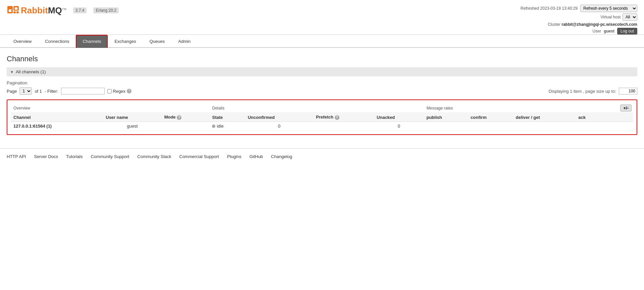 This screenshot has width=644, height=290. I want to click on prefetch-help-icon: ?, so click(337, 118).